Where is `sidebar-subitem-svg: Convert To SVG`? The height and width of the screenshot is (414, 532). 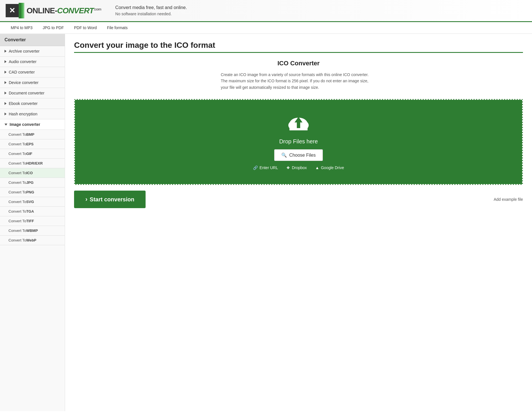 sidebar-subitem-svg: Convert To SVG is located at coordinates (32, 202).